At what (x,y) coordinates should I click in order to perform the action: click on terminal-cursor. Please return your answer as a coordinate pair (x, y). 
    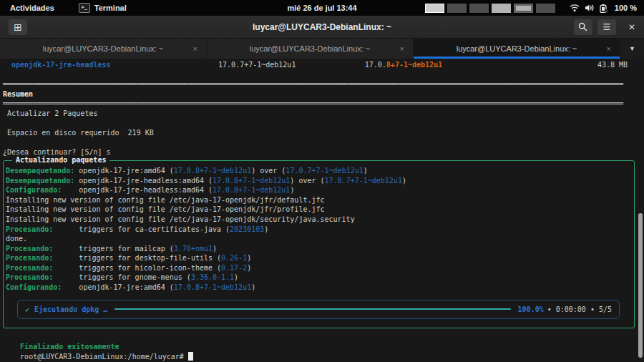
    Looking at the image, I should click on (190, 356).